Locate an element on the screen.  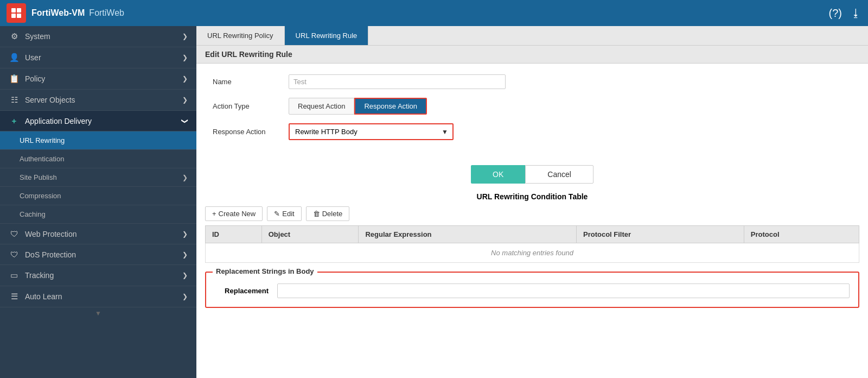
request-action-button: Request Action is located at coordinates (321, 106).